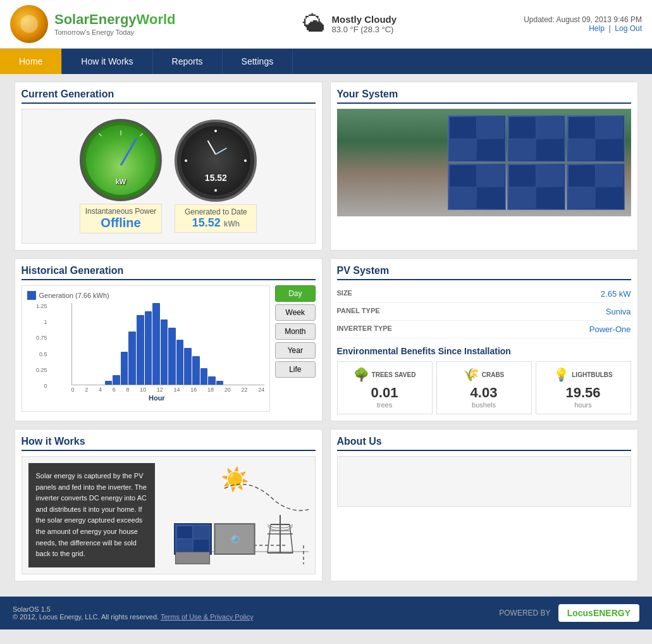 The width and height of the screenshot is (652, 644). I want to click on historical-gen-title: Historical Generation, so click(168, 273).